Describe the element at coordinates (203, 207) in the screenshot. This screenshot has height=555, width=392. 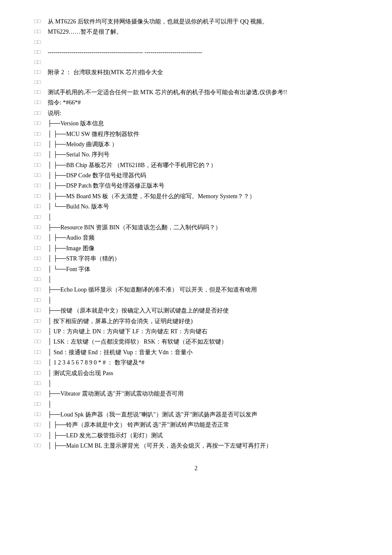
I see `line-content: │ └──Build No. 版本号` at that location.